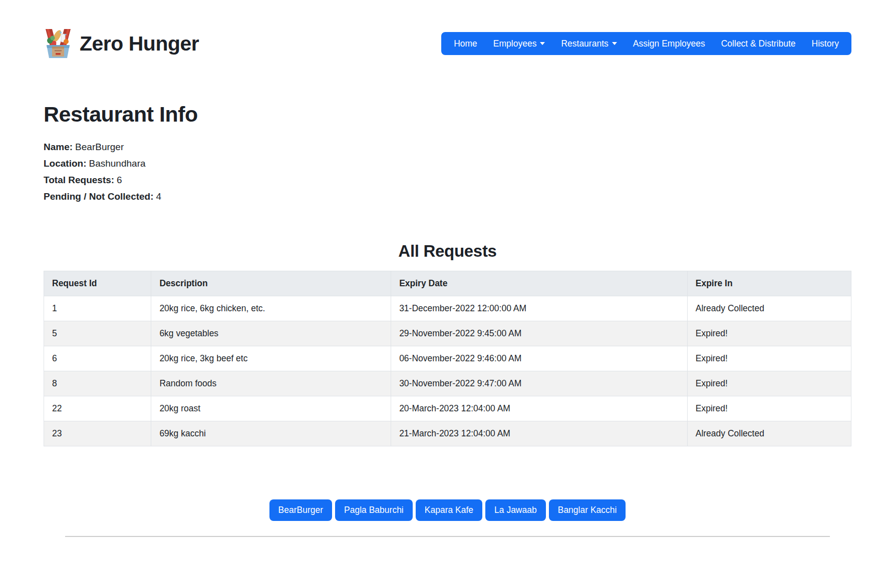 The width and height of the screenshot is (895, 588). Describe the element at coordinates (301, 510) in the screenshot. I see `restaurant-button-bearburger: BearBurger` at that location.